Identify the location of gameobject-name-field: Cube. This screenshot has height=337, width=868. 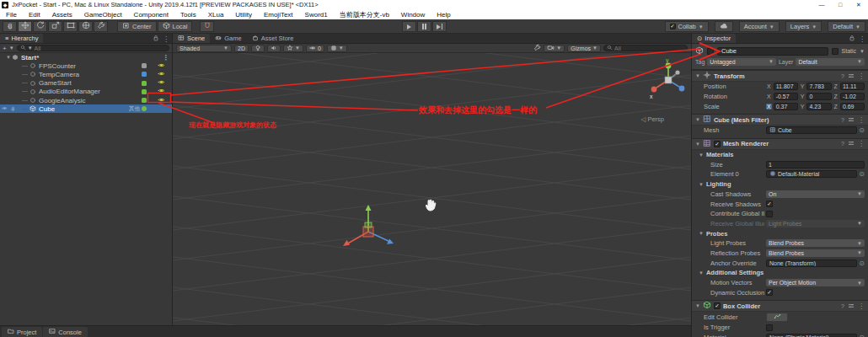
(773, 51).